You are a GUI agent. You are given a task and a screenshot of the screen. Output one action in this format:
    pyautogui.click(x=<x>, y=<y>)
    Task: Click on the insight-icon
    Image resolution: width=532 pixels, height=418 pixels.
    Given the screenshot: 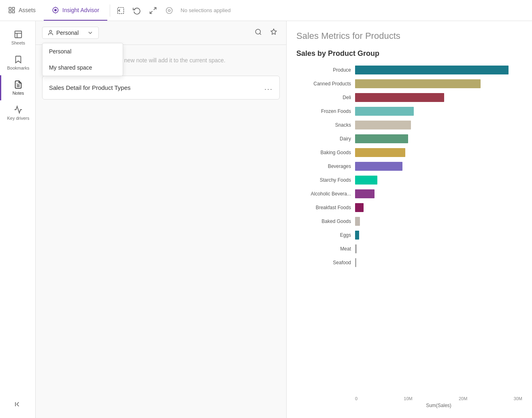 What is the action you would take?
    pyautogui.click(x=55, y=10)
    